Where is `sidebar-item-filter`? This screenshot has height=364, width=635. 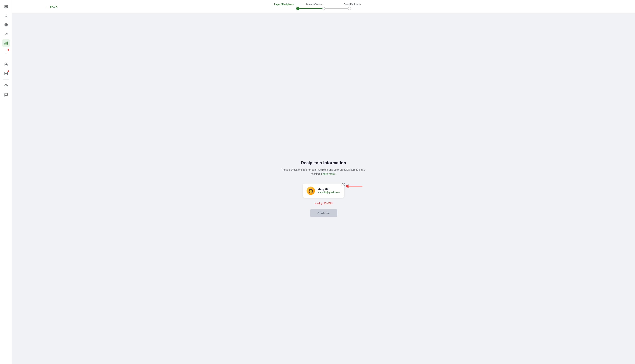 sidebar-item-filter is located at coordinates (6, 52).